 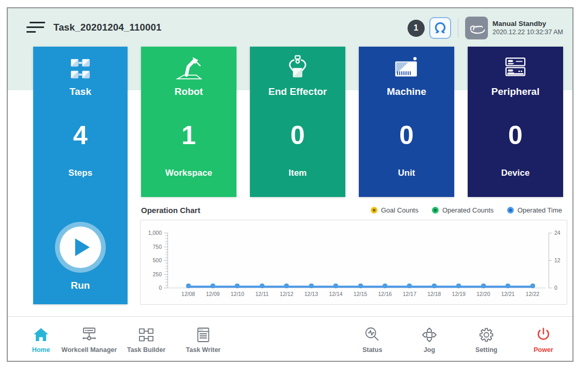 I want to click on nav-label: Workcell Manager, so click(x=89, y=350).